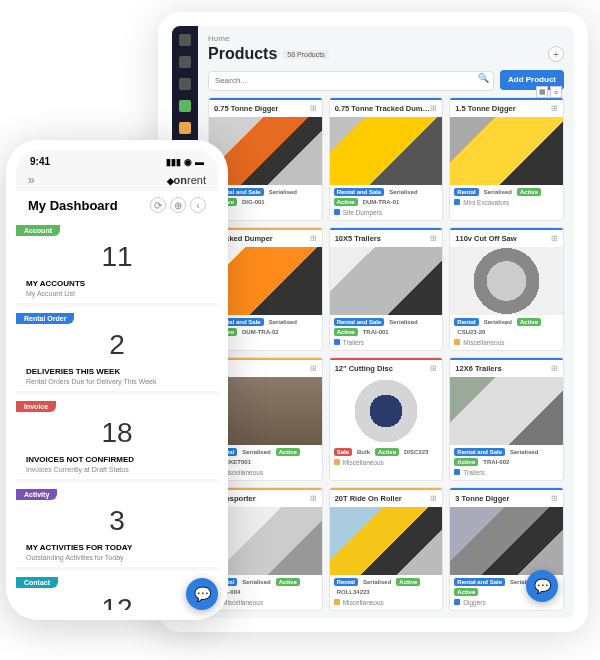 This screenshot has width=600, height=660. I want to click on menu-icon: », so click(32, 180).